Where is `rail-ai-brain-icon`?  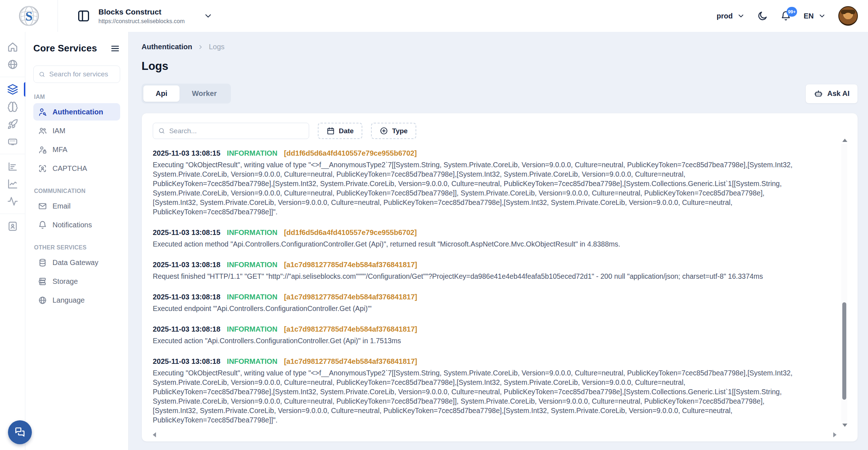 rail-ai-brain-icon is located at coordinates (13, 107).